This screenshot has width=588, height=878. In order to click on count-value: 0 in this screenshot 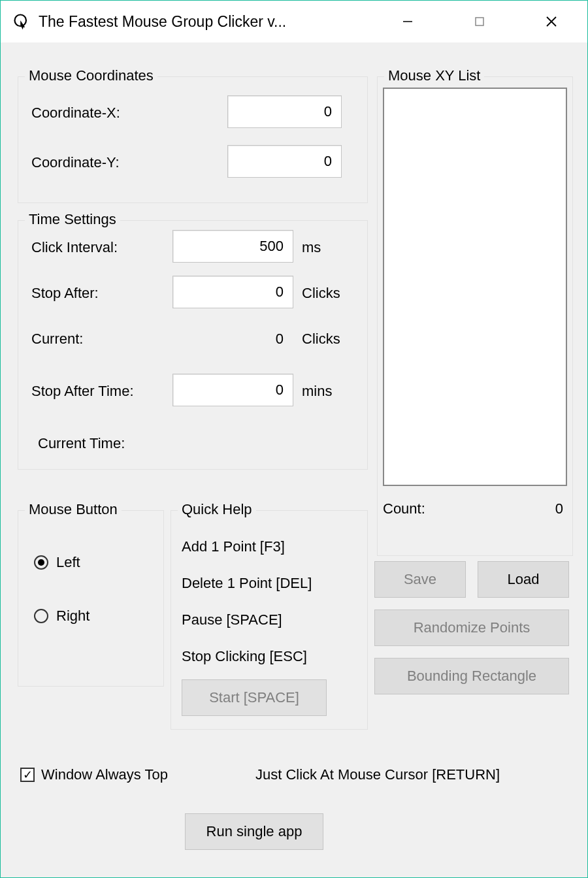, I will do `click(536, 509)`.